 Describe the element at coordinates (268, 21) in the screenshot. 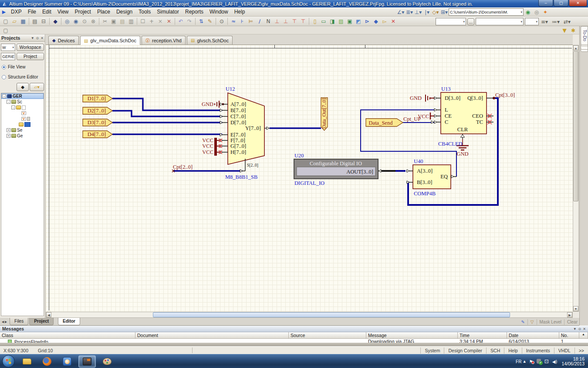

I see `place-net-label-icon: N` at that location.